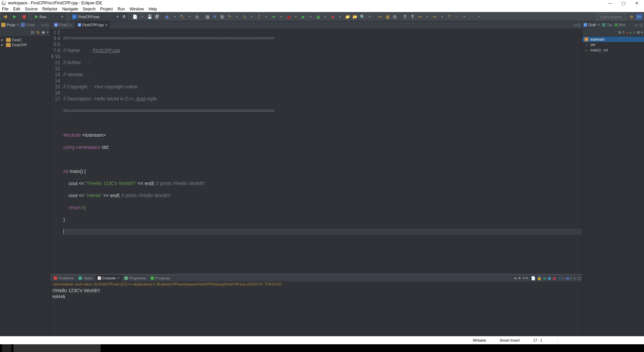 The image size is (644, 352). Describe the element at coordinates (554, 278) in the screenshot. I see `display-selected-icon: ▦` at that location.